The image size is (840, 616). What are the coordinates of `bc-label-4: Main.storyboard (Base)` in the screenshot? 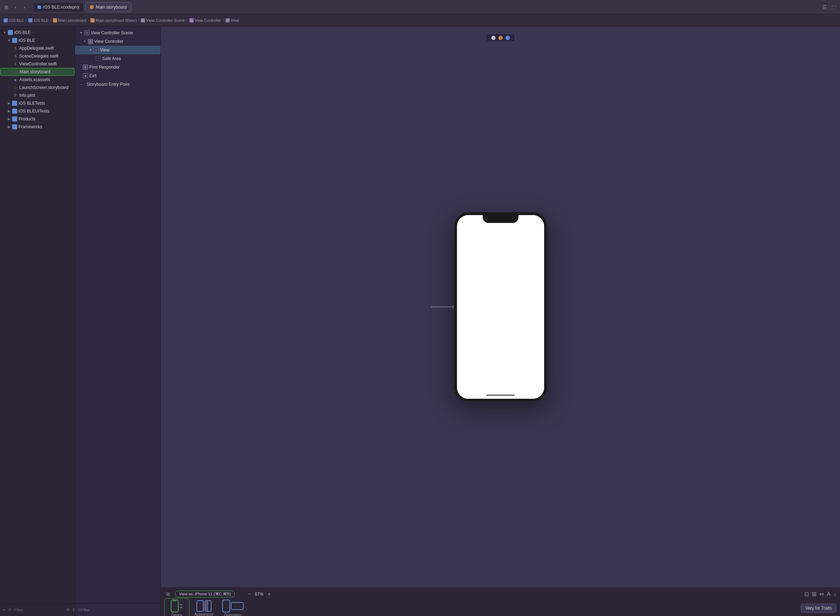 It's located at (116, 20).